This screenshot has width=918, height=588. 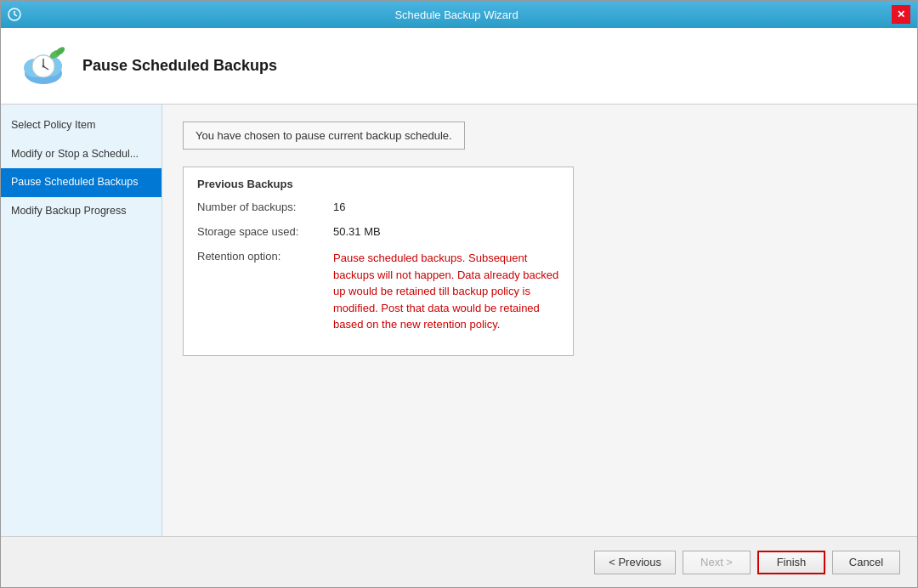 What do you see at coordinates (357, 231) in the screenshot?
I see `backup-value-storage: 50.31 MB` at bounding box center [357, 231].